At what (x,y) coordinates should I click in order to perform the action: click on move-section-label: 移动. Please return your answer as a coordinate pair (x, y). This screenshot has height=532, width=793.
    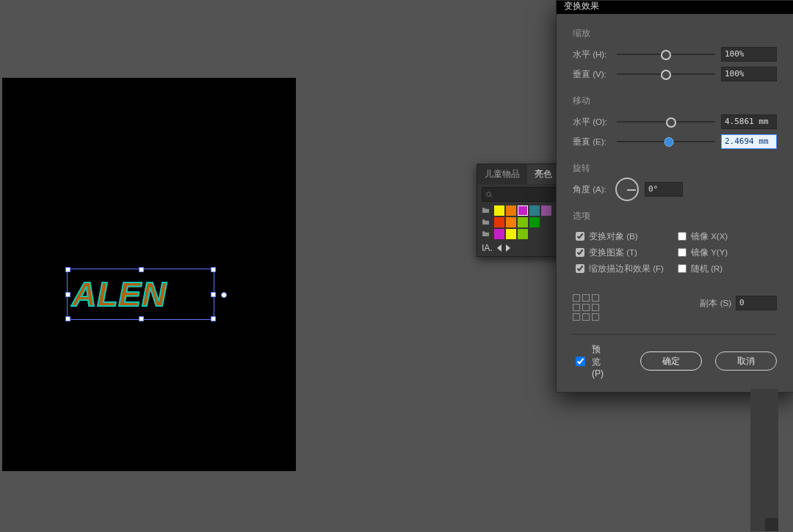
    Looking at the image, I should click on (675, 101).